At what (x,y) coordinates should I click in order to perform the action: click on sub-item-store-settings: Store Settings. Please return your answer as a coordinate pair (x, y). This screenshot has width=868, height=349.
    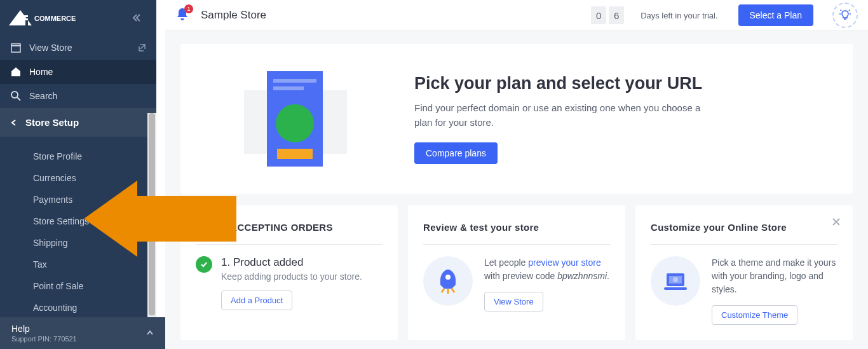
    Looking at the image, I should click on (78, 221).